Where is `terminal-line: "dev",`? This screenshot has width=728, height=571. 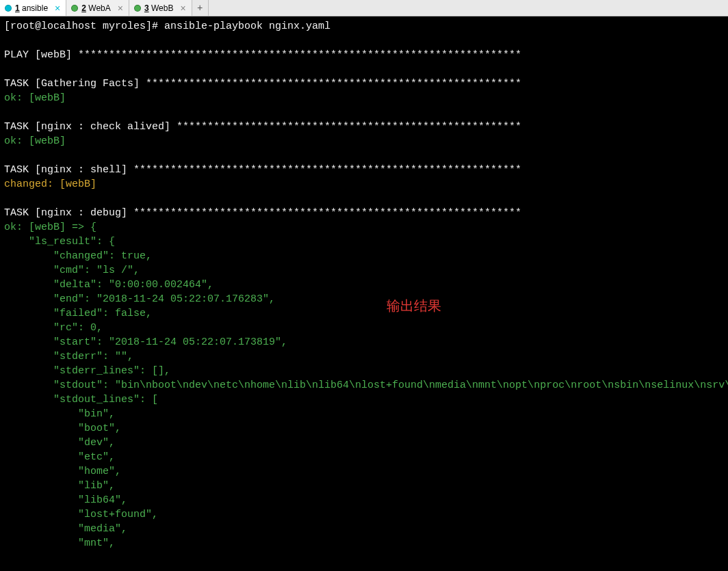 terminal-line: "dev", is located at coordinates (60, 443).